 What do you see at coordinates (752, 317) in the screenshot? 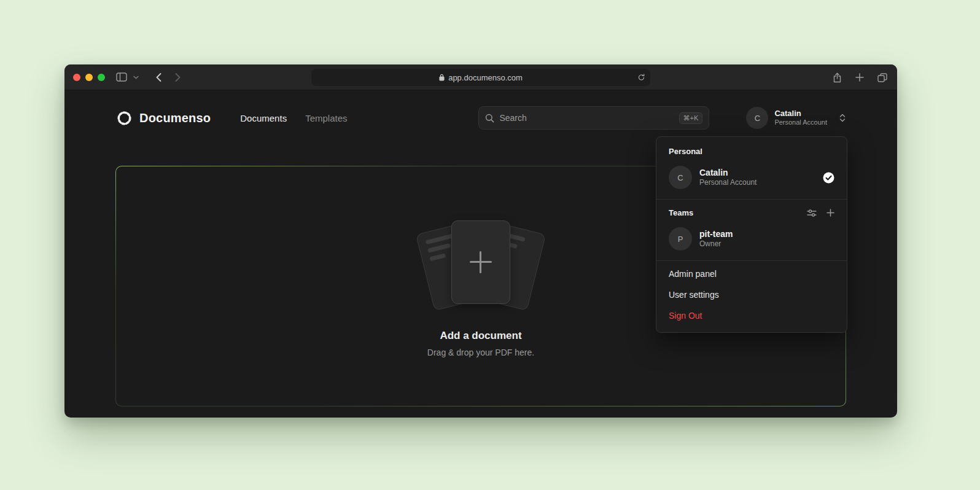
I see `menu-item-sign-out: Sign Out` at bounding box center [752, 317].